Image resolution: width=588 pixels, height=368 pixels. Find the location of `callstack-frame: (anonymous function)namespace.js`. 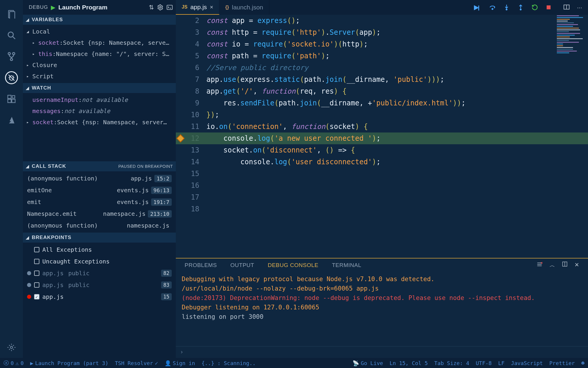

callstack-frame: (anonymous function)namespace.js is located at coordinates (99, 226).